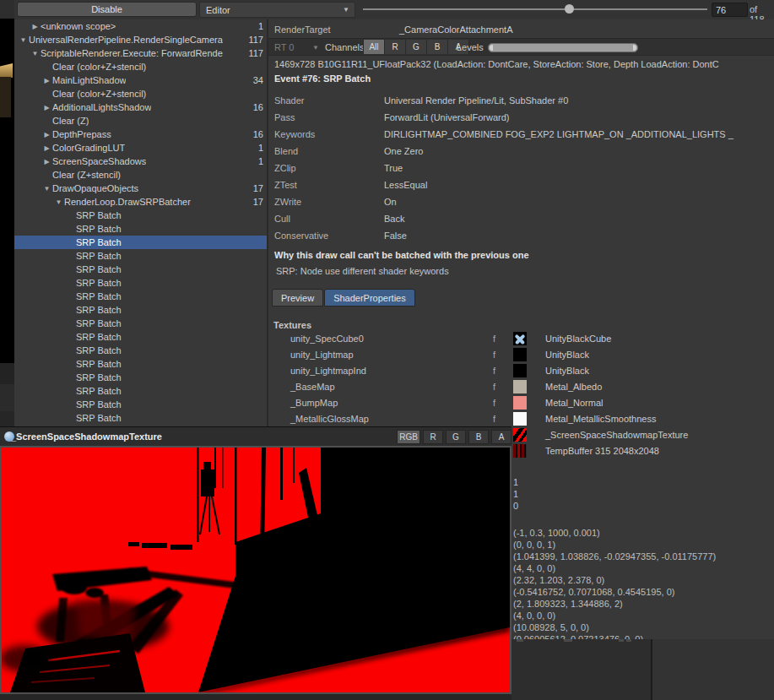 The height and width of the screenshot is (700, 774). What do you see at coordinates (522, 151) in the screenshot?
I see `property-row: Blend One Zero` at bounding box center [522, 151].